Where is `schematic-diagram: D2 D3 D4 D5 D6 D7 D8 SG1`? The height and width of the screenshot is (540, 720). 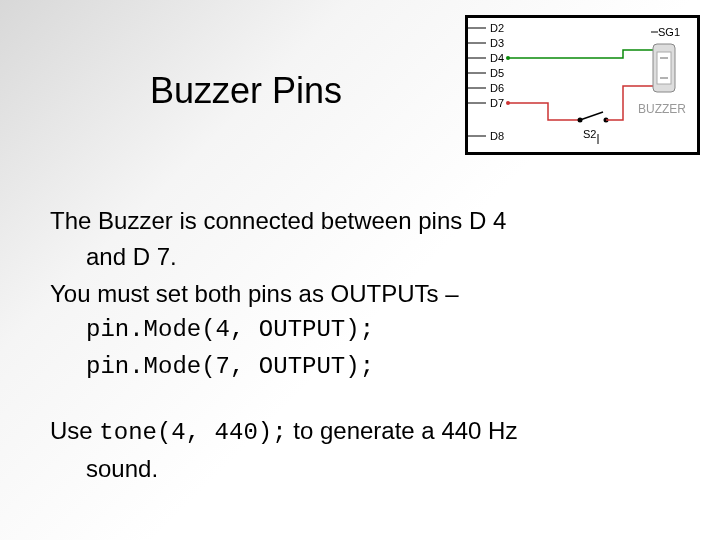 schematic-diagram: D2 D3 D4 D5 D6 D7 D8 SG1 is located at coordinates (582, 85).